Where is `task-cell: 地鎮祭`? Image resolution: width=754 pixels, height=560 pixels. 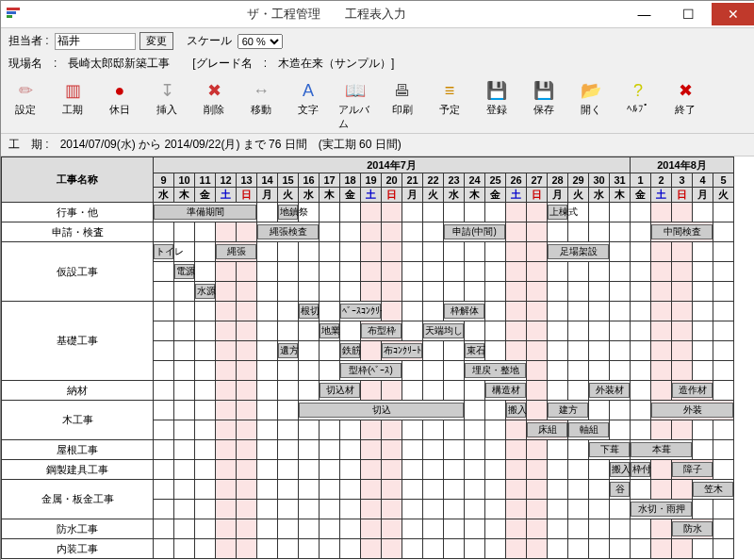
task-cell: 地鎮祭 is located at coordinates (288, 213).